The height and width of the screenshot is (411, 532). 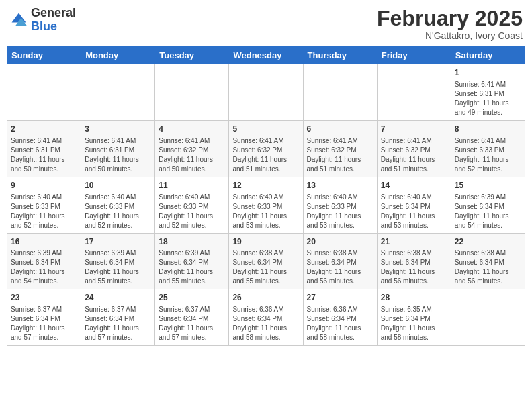 What do you see at coordinates (414, 262) in the screenshot?
I see `cell-content: 21Sunrise: 6:38 AMSunset: 6:34 PMDayligh…` at bounding box center [414, 262].